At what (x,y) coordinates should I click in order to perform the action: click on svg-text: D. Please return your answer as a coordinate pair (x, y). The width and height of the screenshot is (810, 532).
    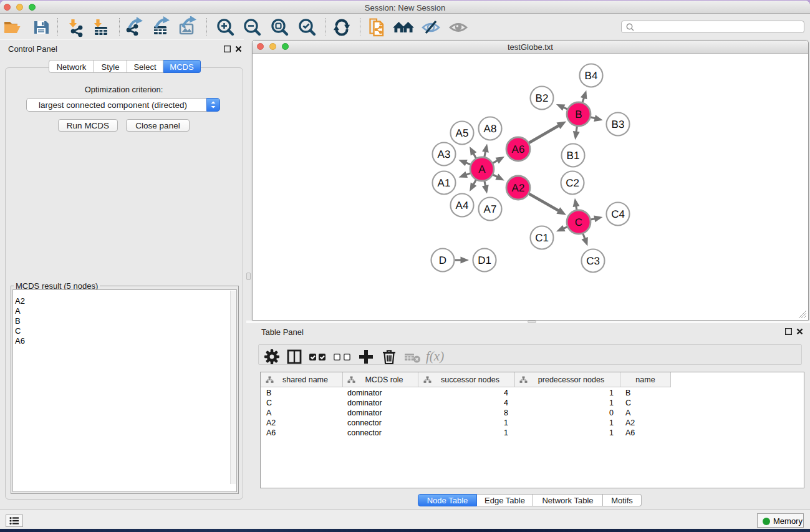
    Looking at the image, I should click on (443, 261).